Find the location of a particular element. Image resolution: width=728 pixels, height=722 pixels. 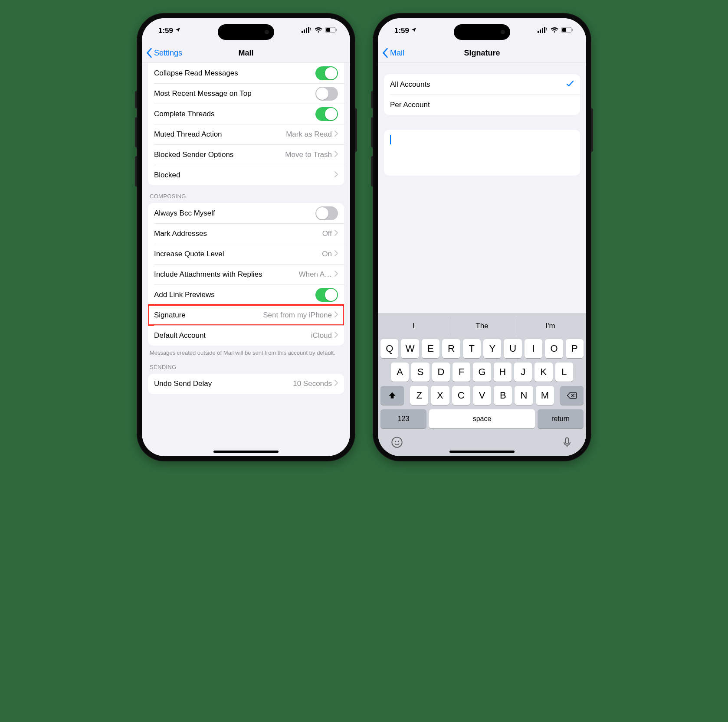

row-label: Undo Send Delay is located at coordinates (223, 384).